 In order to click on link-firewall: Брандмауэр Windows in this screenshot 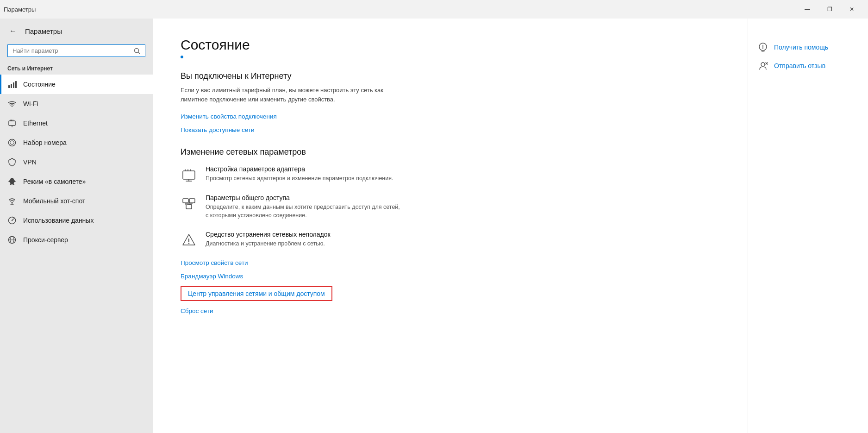, I will do `click(450, 276)`.